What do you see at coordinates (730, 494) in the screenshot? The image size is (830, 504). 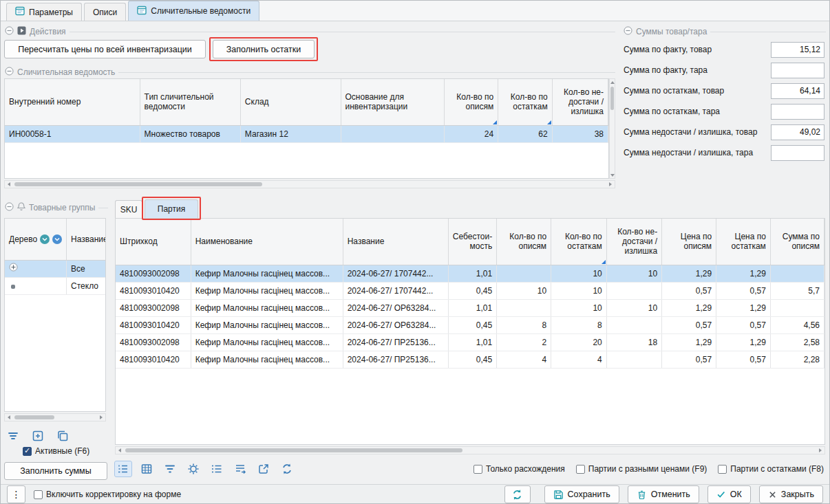 I see `ok-button: ОК` at bounding box center [730, 494].